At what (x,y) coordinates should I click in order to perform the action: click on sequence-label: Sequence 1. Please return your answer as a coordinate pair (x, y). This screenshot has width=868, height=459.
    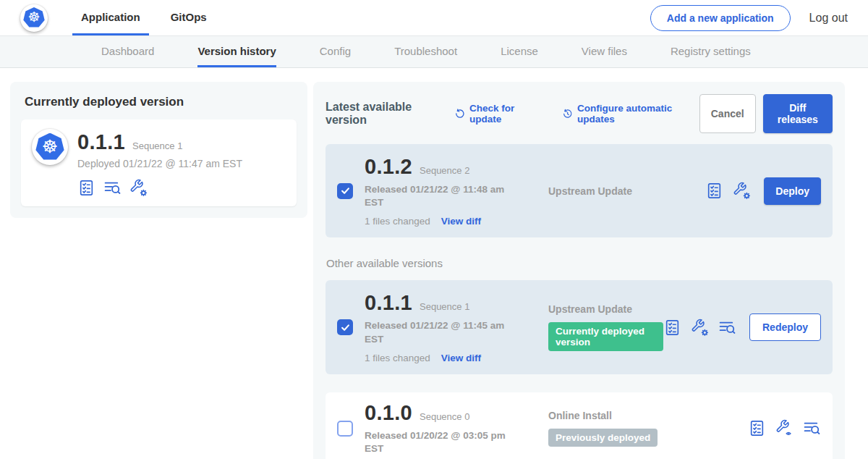
    Looking at the image, I should click on (444, 307).